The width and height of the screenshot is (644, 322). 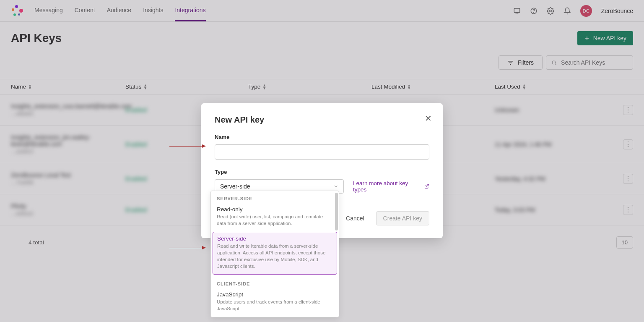 I want to click on name-label: Name, so click(x=322, y=137).